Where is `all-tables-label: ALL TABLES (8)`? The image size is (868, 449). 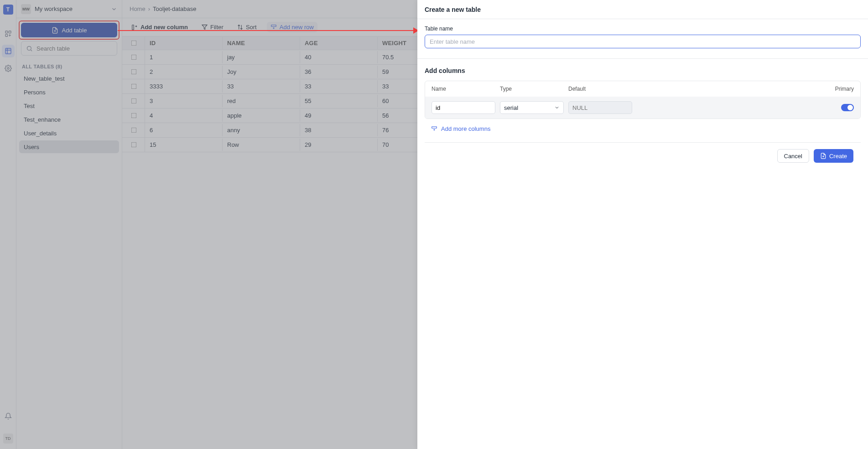
all-tables-label: ALL TABLES (8) is located at coordinates (69, 64).